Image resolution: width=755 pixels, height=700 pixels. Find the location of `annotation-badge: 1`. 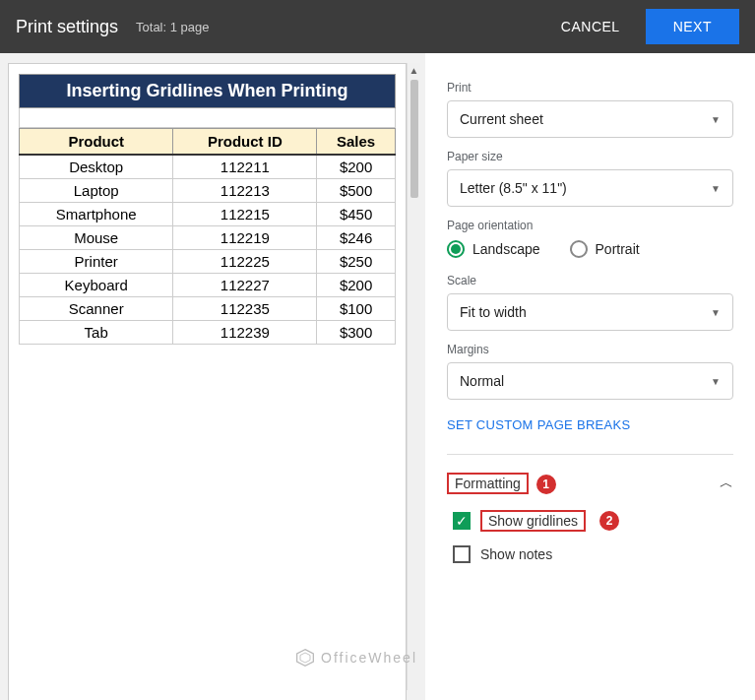

annotation-badge: 1 is located at coordinates (546, 484).